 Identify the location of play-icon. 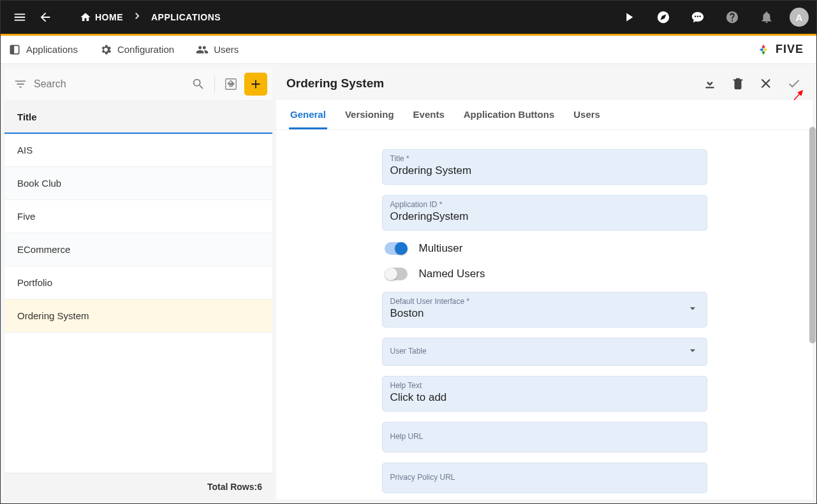
(629, 17).